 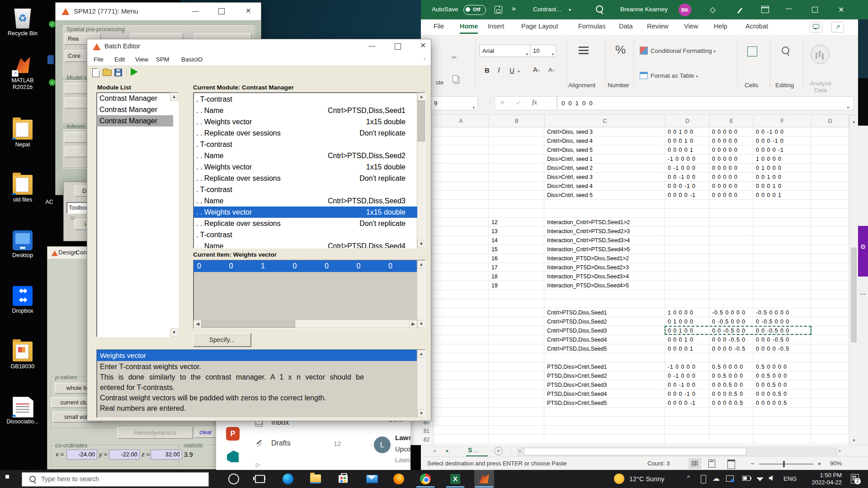 What do you see at coordinates (448, 451) in the screenshot?
I see `sheet-next-icon: ▸` at bounding box center [448, 451].